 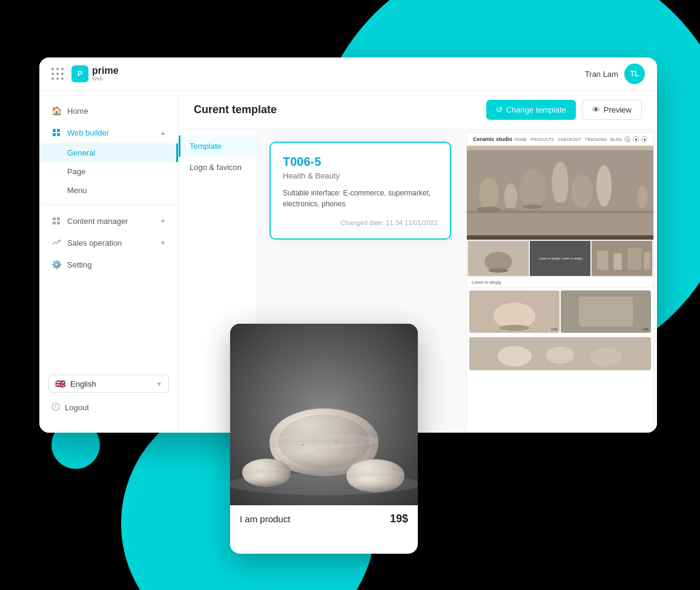 What do you see at coordinates (564, 110) in the screenshot?
I see `header-actions: ↺ Change template 👁 Preview` at bounding box center [564, 110].